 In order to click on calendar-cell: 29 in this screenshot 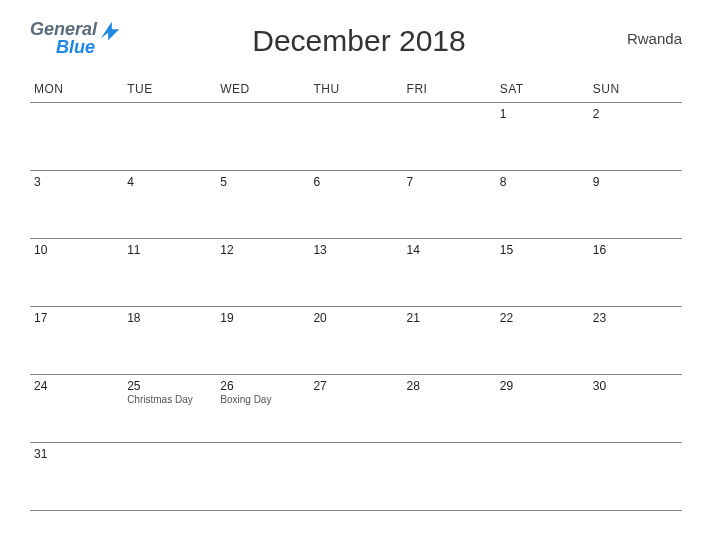, I will do `click(542, 409)`.